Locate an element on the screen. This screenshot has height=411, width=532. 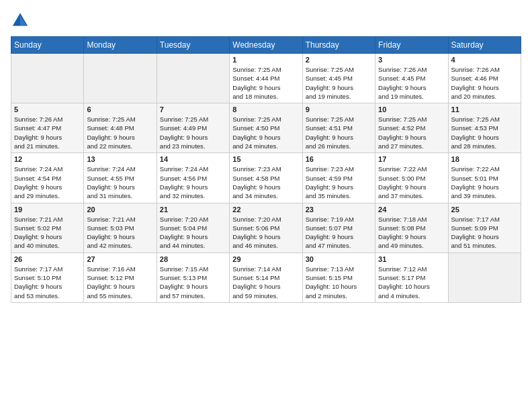
day-info: Sunrise: 7:23 AMSunset: 4:59 PMDaylight:… is located at coordinates (339, 183).